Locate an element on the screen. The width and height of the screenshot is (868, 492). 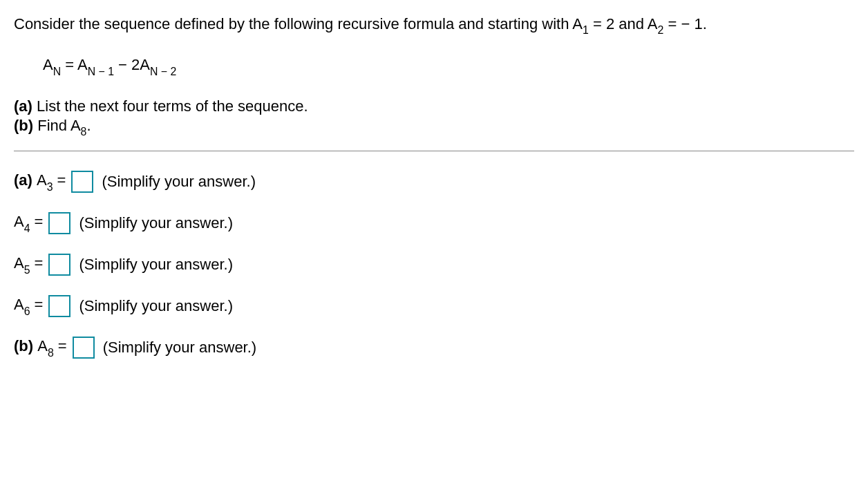
answer-part-label: (b) is located at coordinates (26, 346).